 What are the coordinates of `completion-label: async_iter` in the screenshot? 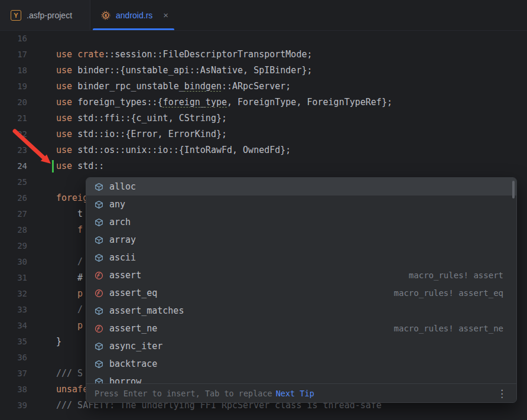 It's located at (136, 346).